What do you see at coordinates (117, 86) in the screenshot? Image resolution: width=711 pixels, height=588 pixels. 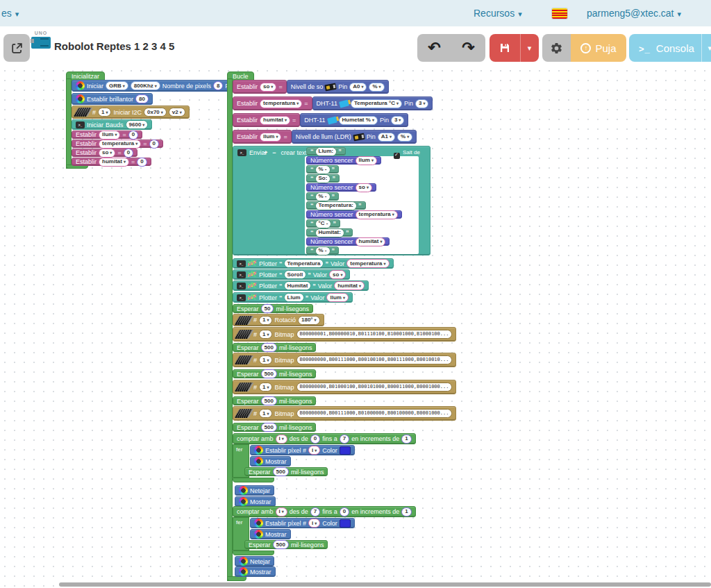 I see `mode-dropdown: GRB` at bounding box center [117, 86].